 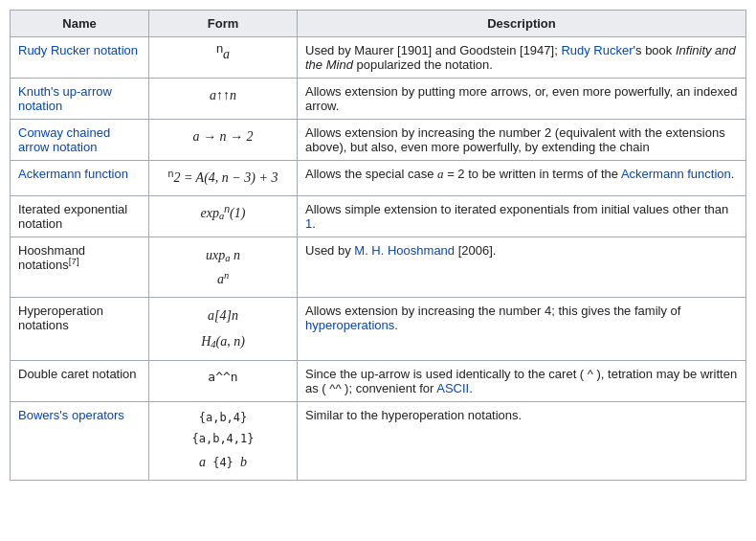 What do you see at coordinates (523, 178) in the screenshot?
I see `desc-cell: Allows the special case a = 2 to be writ…` at bounding box center [523, 178].